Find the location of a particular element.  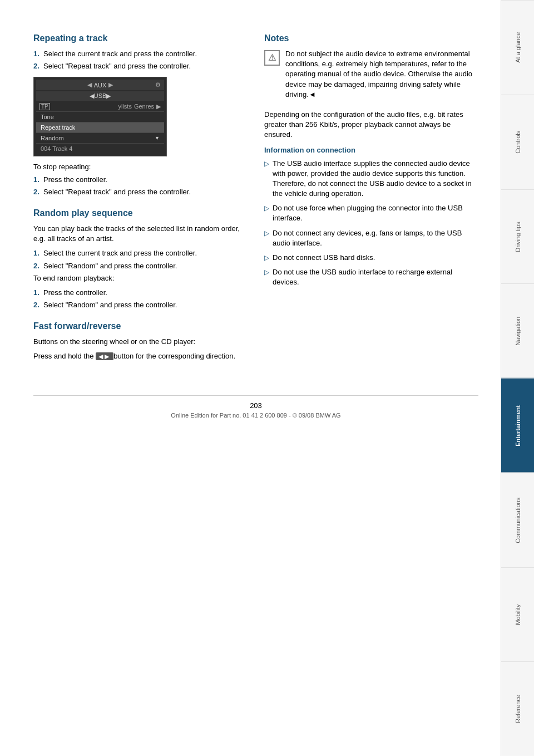

sidebar-tab-driving-tips: Driving tips is located at coordinates (517, 237).